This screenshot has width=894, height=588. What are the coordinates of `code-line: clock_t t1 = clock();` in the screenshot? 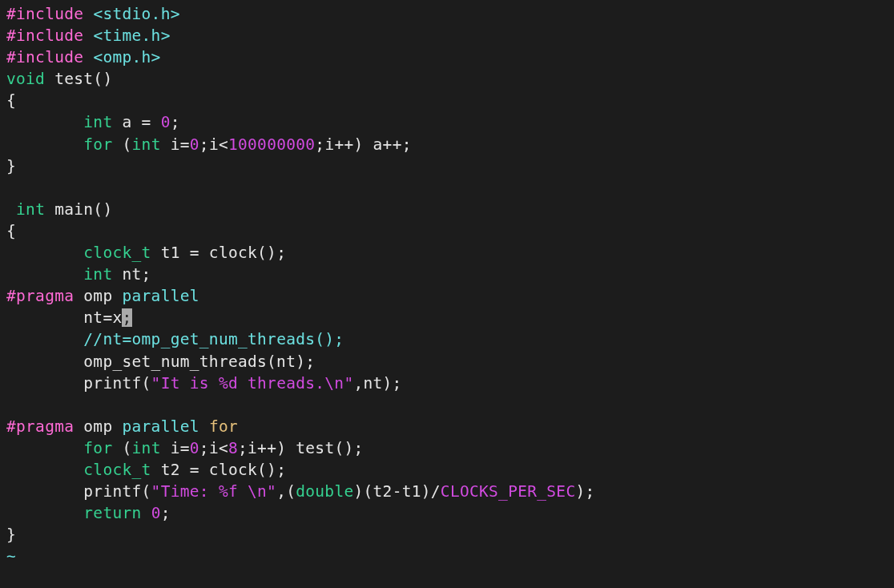 It's located at (146, 253).